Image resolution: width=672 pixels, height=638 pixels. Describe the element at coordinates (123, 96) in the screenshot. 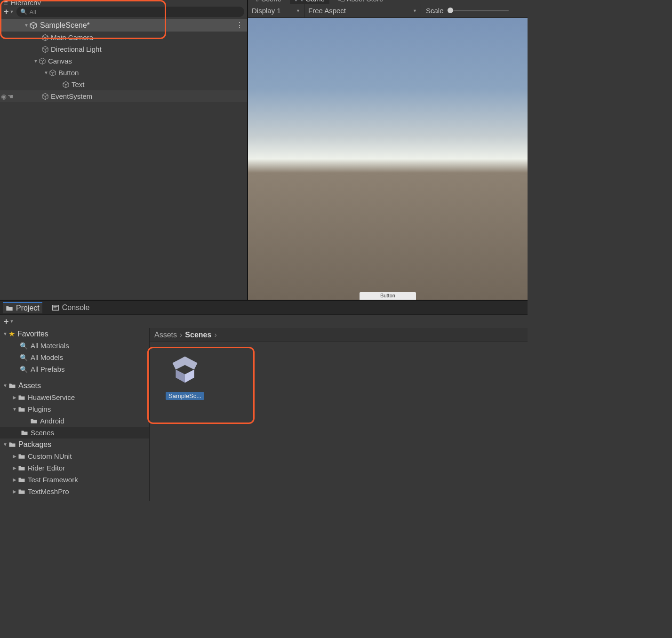

I see `hierarchy-item-event-system: ◉ ☚ EventSystem` at that location.